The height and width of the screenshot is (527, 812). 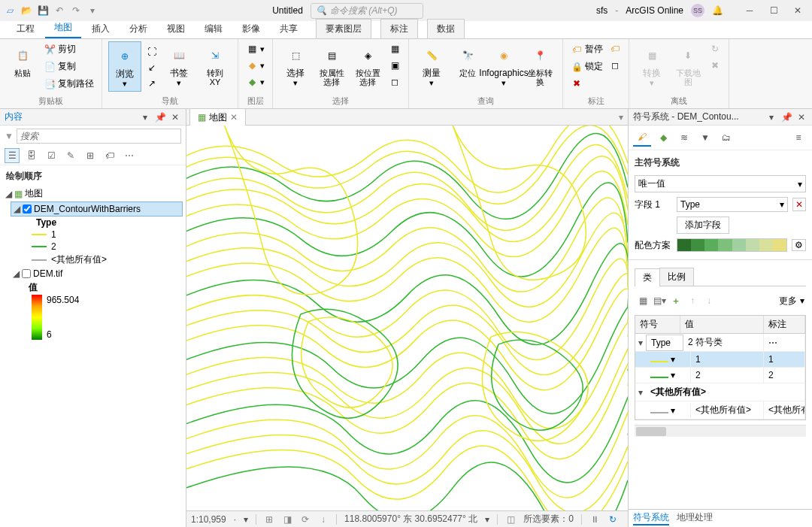 What do you see at coordinates (732, 204) in the screenshot?
I see `field1-dropdown: Type▾` at bounding box center [732, 204].